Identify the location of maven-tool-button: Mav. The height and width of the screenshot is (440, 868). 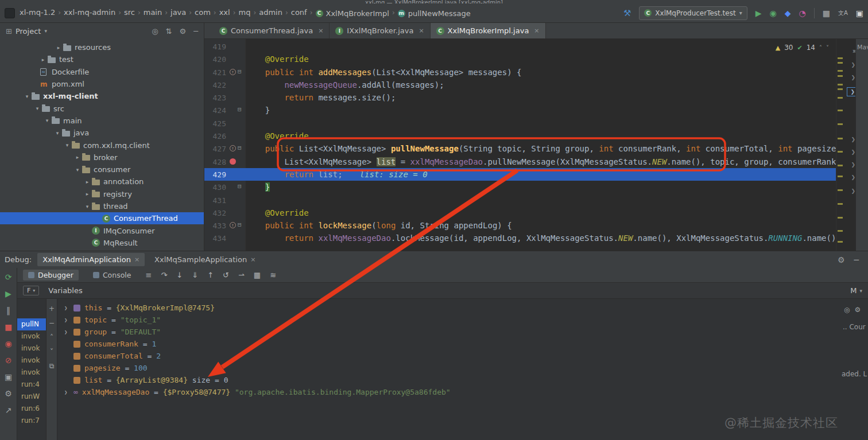
(862, 47).